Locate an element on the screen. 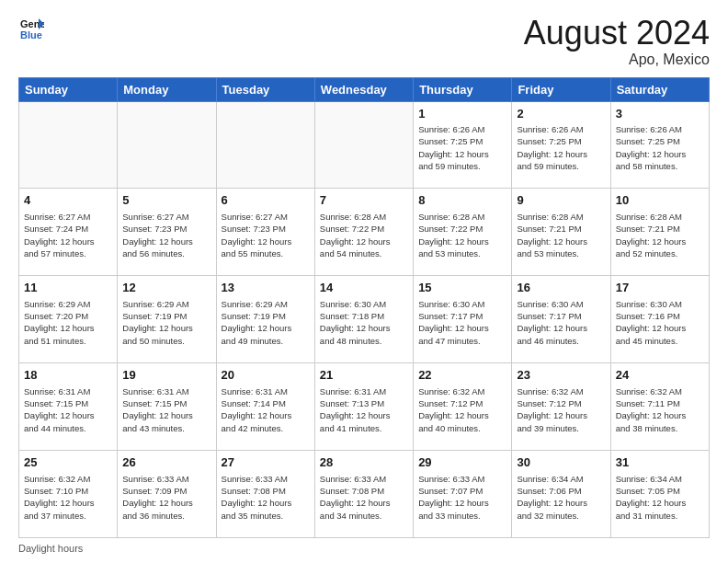  calendar-week-row: 18Sunrise: 6:31 AM Sunset: 7:15 PM Dayli… is located at coordinates (364, 407).